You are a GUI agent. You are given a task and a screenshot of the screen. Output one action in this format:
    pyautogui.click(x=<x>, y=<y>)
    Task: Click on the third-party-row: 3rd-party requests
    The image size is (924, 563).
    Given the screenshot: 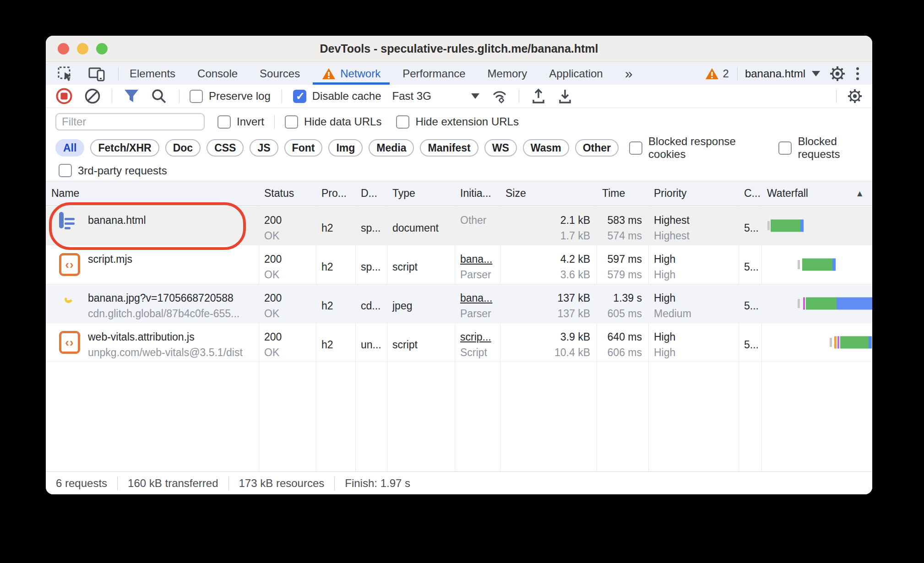 What is the action you would take?
    pyautogui.click(x=459, y=170)
    